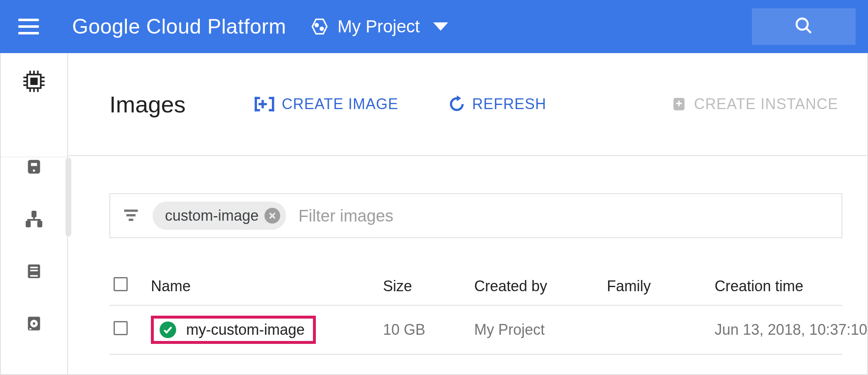 The width and height of the screenshot is (868, 375). Describe the element at coordinates (34, 324) in the screenshot. I see `sidebar-item-disks-icon` at that location.